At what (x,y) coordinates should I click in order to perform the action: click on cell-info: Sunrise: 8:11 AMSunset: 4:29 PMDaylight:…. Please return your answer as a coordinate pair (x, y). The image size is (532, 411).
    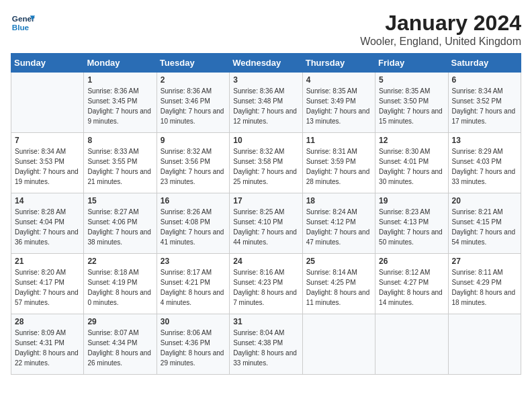
    Looking at the image, I should click on (485, 287).